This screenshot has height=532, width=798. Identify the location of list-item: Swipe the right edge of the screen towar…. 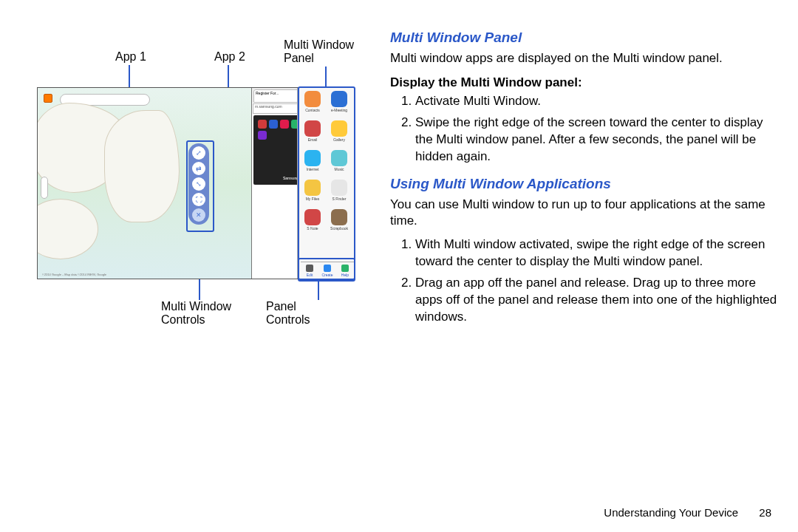
(598, 140).